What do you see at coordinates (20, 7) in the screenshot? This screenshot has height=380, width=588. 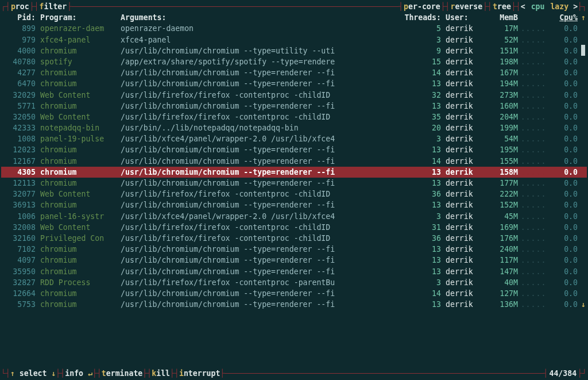 I see `tab-proc: proc` at bounding box center [20, 7].